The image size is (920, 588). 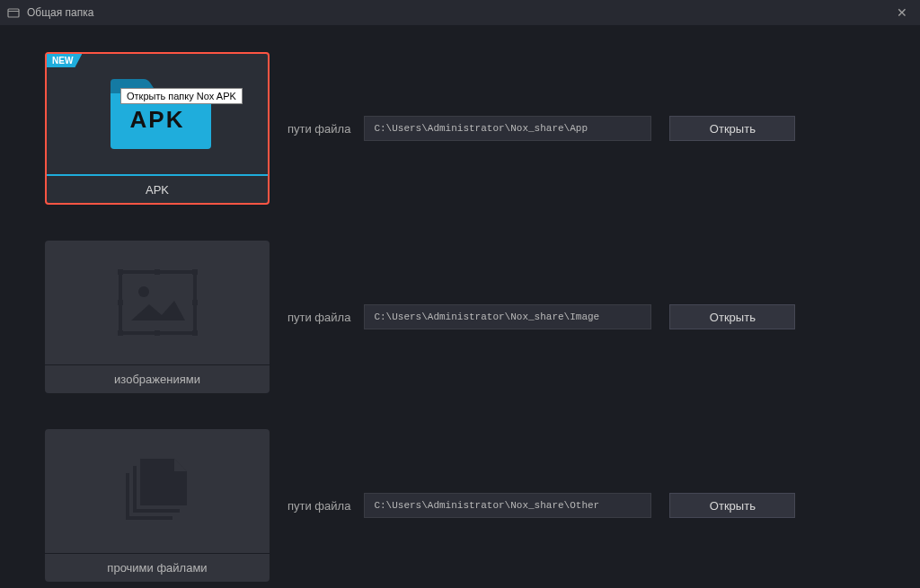 I want to click on close-icon: ✕, so click(x=902, y=13).